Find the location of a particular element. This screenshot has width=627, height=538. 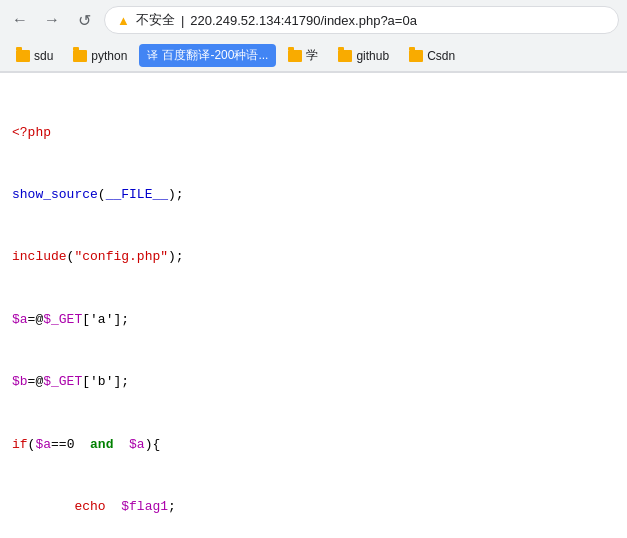

bookmark-sdu: sdu is located at coordinates (34, 56).